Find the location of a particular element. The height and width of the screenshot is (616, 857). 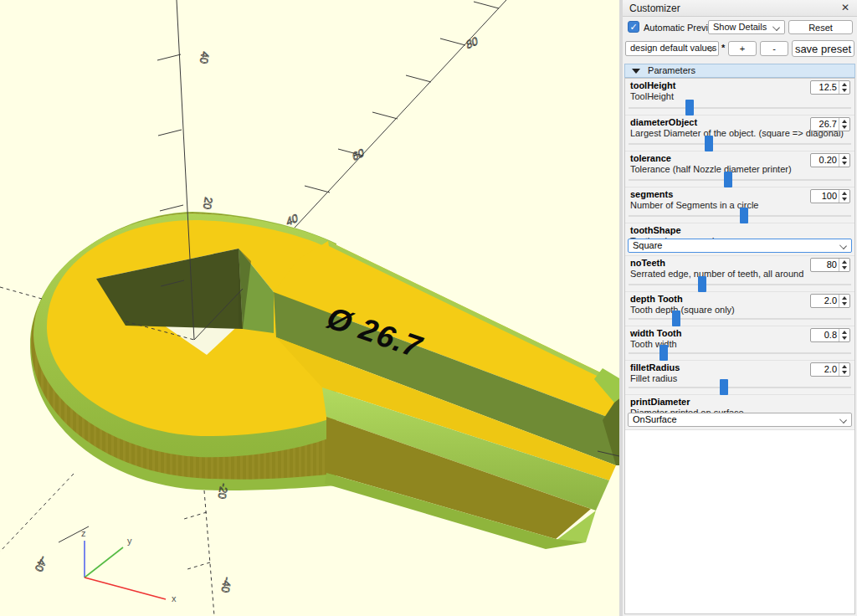

printDiameter-dropdown: OnSurface is located at coordinates (740, 420).